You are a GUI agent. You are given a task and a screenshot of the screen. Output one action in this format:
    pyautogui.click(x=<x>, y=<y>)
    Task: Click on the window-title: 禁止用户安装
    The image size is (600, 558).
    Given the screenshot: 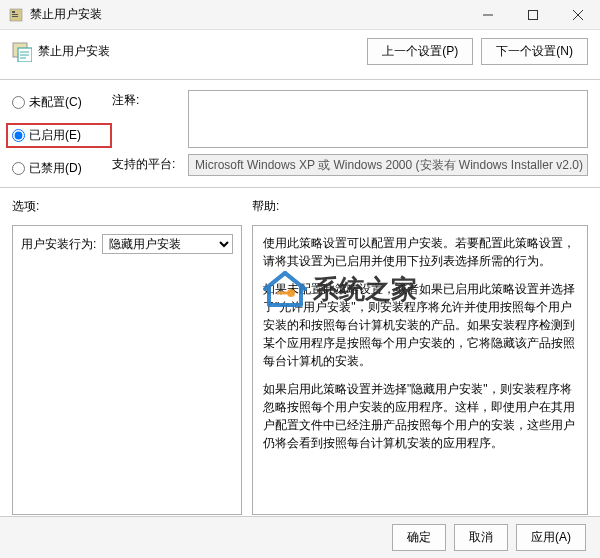 What is the action you would take?
    pyautogui.click(x=248, y=14)
    